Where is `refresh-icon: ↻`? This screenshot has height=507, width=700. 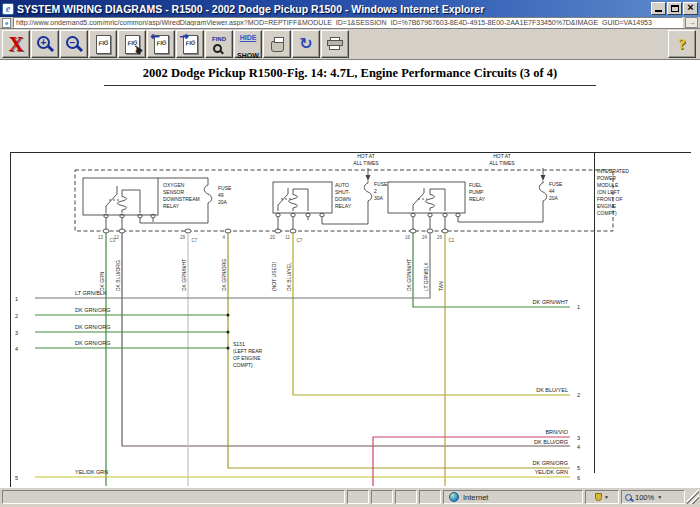 refresh-icon: ↻ is located at coordinates (306, 44).